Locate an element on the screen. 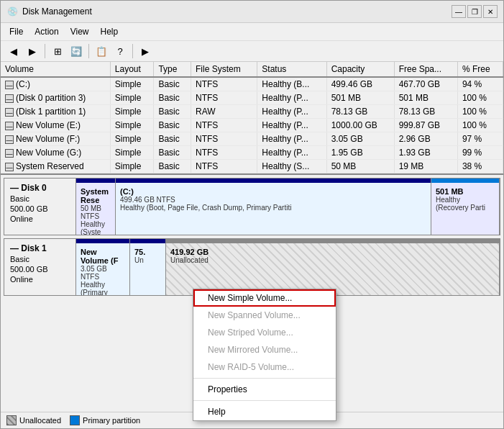 This screenshot has width=504, height=429. p75-name: 75. is located at coordinates (148, 252).